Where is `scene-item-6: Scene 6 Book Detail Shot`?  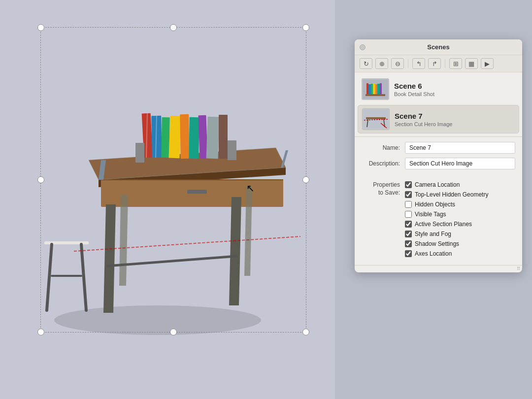
scene-item-6: Scene 6 Book Detail Shot is located at coordinates (438, 89).